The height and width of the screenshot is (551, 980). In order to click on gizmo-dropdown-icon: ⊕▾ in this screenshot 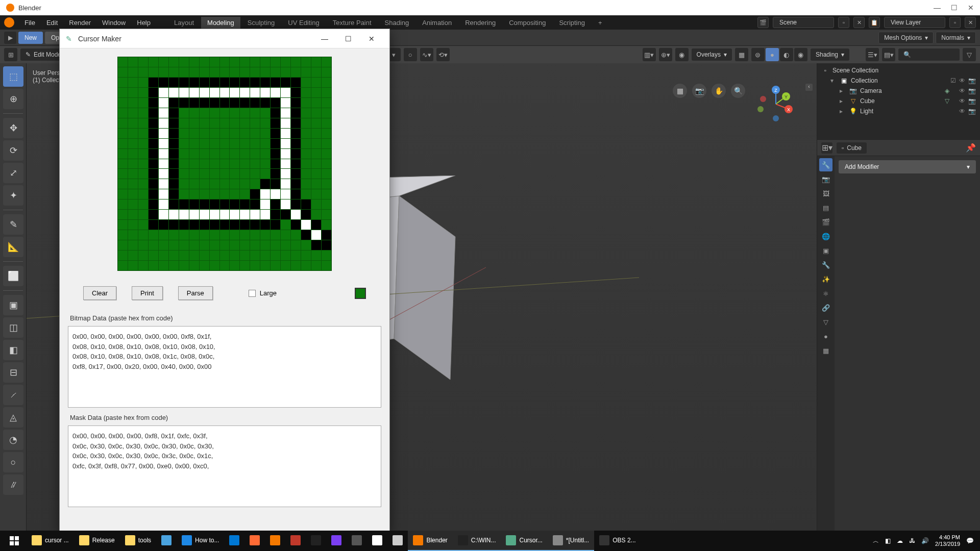, I will do `click(666, 55)`.